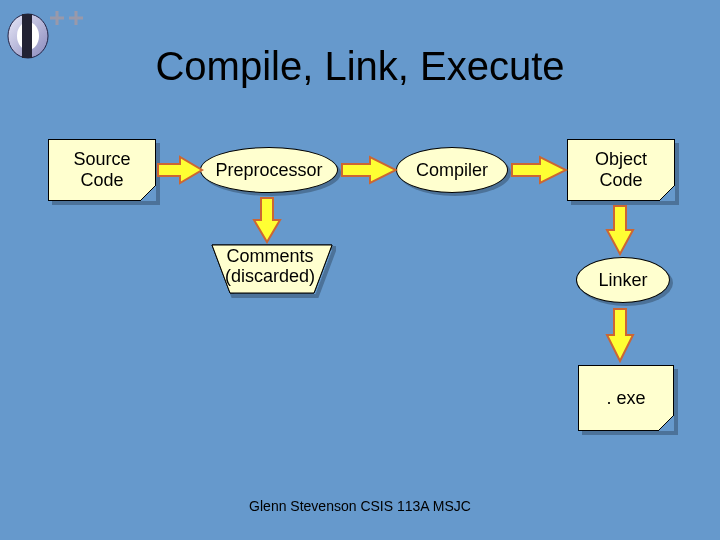  I want to click on footer-credit: Glenn Stevenson CSIS 113A MSJC, so click(360, 506).